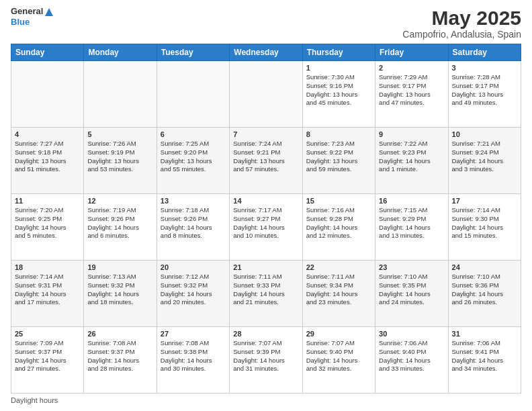 The width and height of the screenshot is (532, 411). Describe the element at coordinates (411, 201) in the screenshot. I see `day-number: 16` at that location.